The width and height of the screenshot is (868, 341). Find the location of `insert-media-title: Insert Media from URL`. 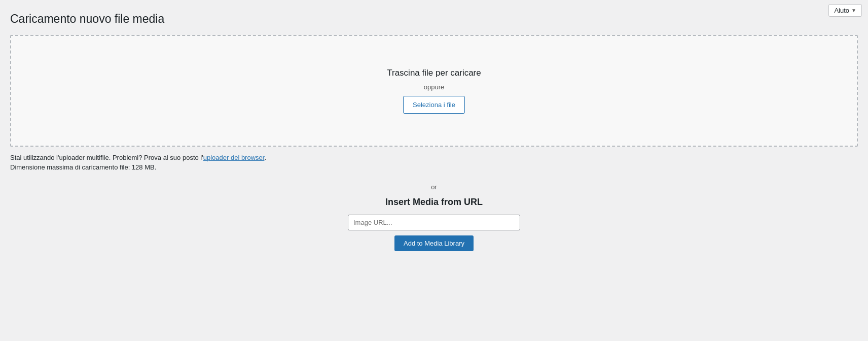

insert-media-title: Insert Media from URL is located at coordinates (434, 202).